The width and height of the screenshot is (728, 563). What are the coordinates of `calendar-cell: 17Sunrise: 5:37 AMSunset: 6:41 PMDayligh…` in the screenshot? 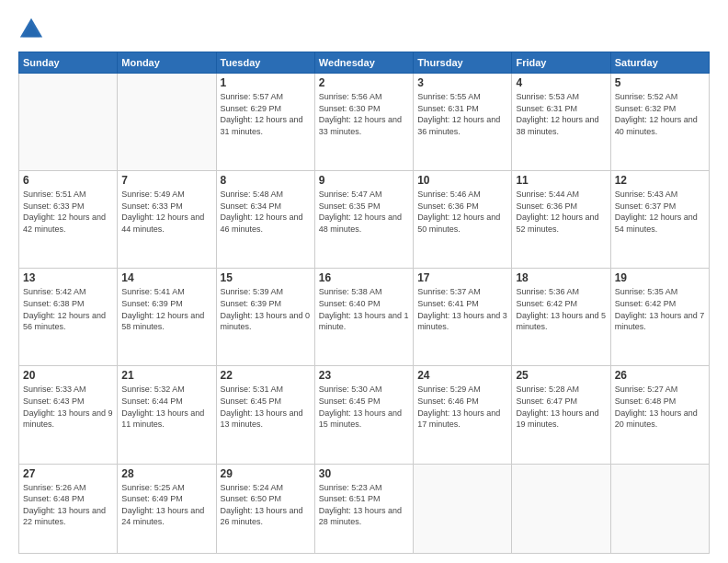 It's located at (463, 317).